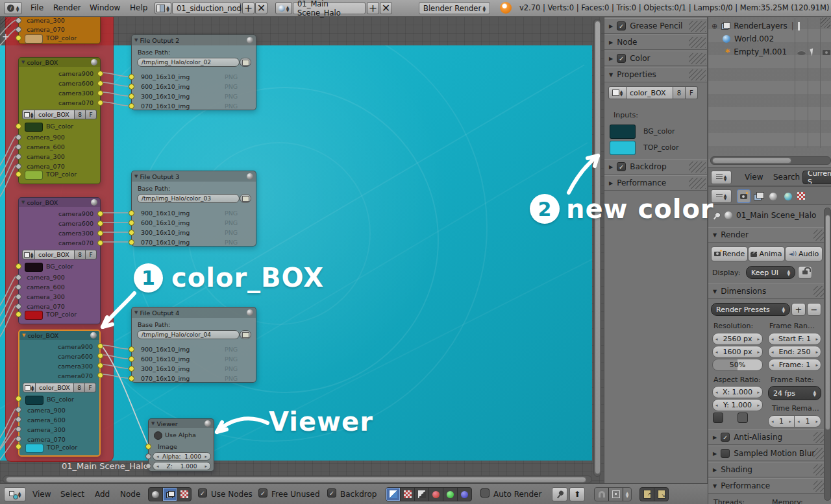 Image resolution: width=831 pixels, height=504 pixels. Describe the element at coordinates (263, 493) in the screenshot. I see `free-unused-checkbox: ✓` at that location.